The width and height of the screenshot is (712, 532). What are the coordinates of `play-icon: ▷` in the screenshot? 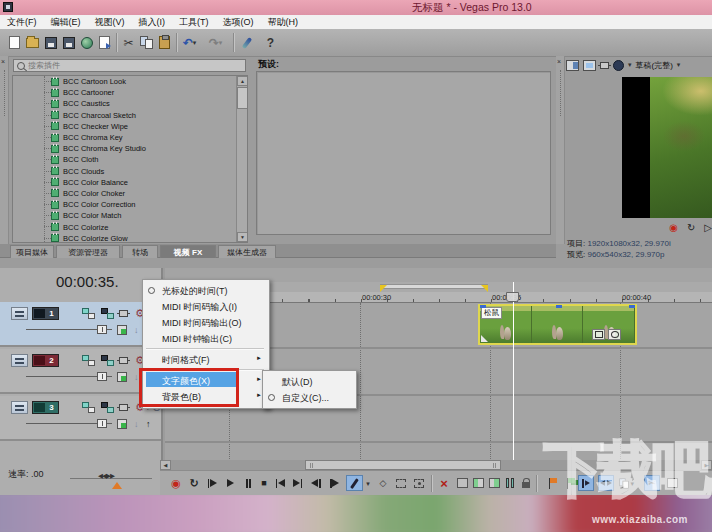 It's located at (708, 228).